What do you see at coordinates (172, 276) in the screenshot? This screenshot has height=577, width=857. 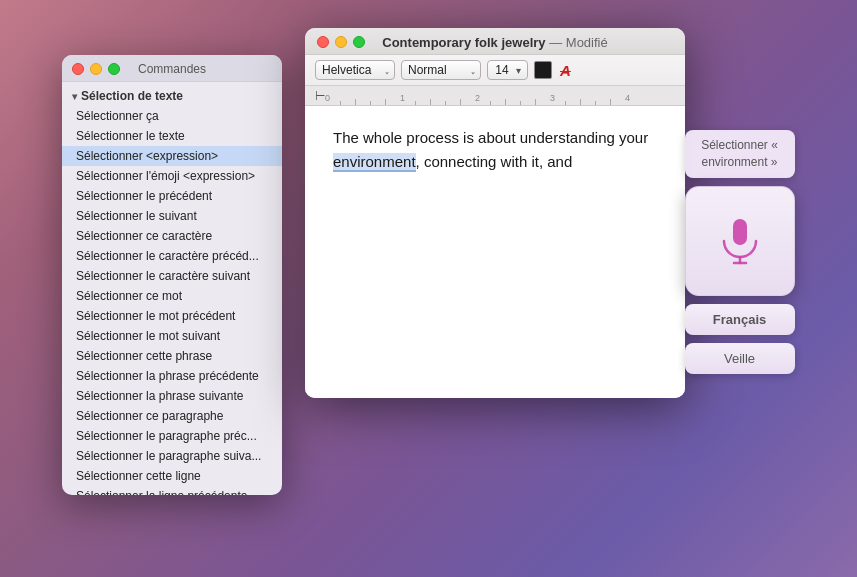 I see `command-item: Sélectionner le caractère suivant` at bounding box center [172, 276].